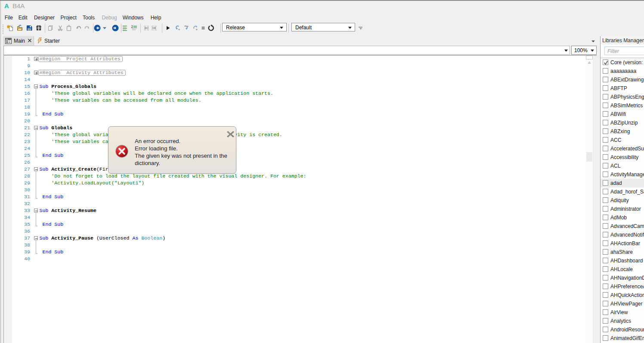 The image size is (644, 343). I want to click on svg-text: 2, so click(133, 27).